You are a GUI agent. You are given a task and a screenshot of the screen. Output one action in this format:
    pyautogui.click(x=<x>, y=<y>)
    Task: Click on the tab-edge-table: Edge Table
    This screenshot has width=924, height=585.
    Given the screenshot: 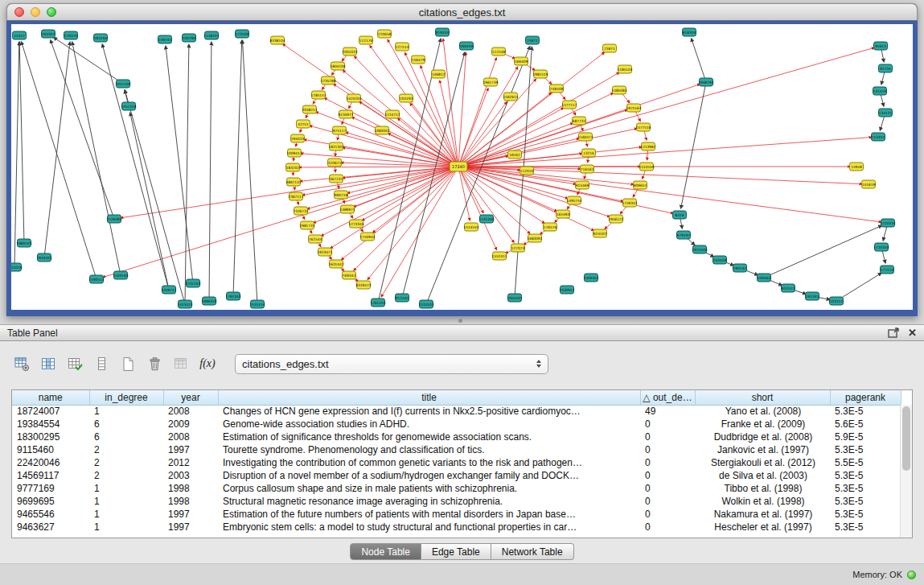 What is the action you would take?
    pyautogui.click(x=457, y=552)
    